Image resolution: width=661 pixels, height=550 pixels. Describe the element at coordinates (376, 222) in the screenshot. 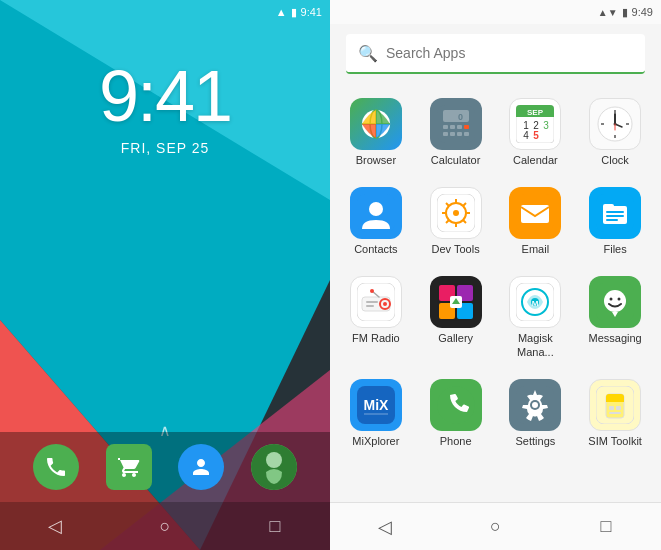

I see `app-contacts: Contacts` at that location.